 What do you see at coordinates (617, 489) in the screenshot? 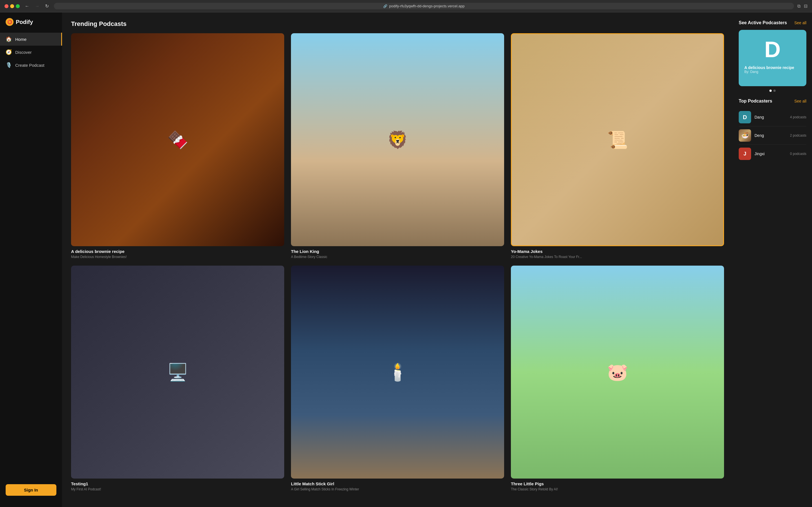
I see `podcast-subtitle-pigs: The Classic Story Retold By AI!` at bounding box center [617, 489].